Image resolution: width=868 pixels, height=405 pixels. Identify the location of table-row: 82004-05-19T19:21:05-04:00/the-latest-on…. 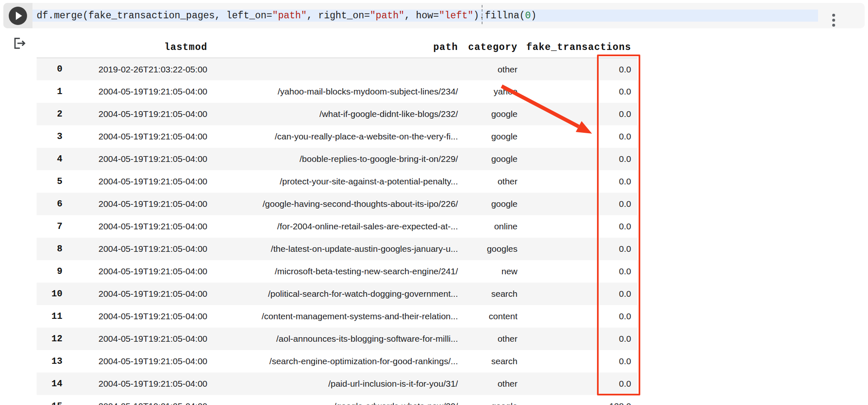
(337, 249).